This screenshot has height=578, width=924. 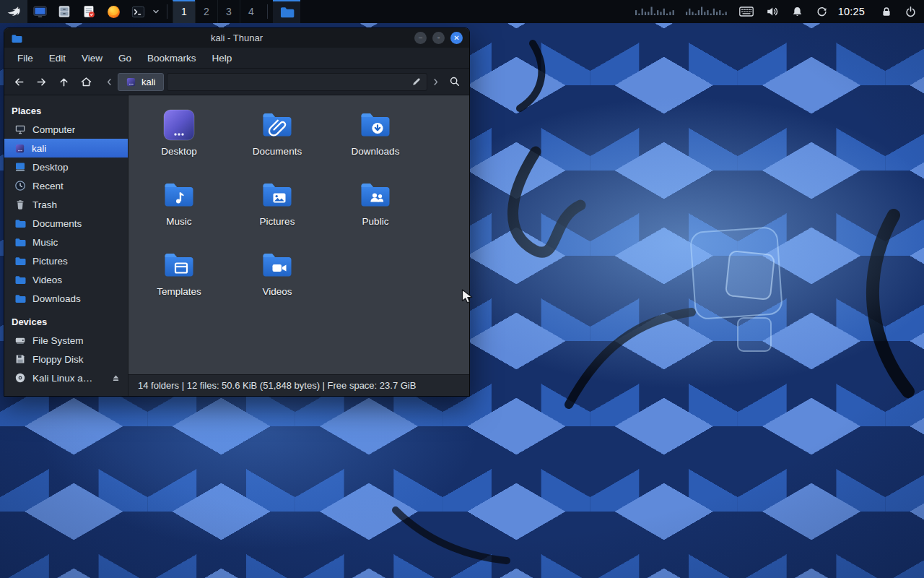 What do you see at coordinates (58, 58) in the screenshot?
I see `menu-edit: Edit` at bounding box center [58, 58].